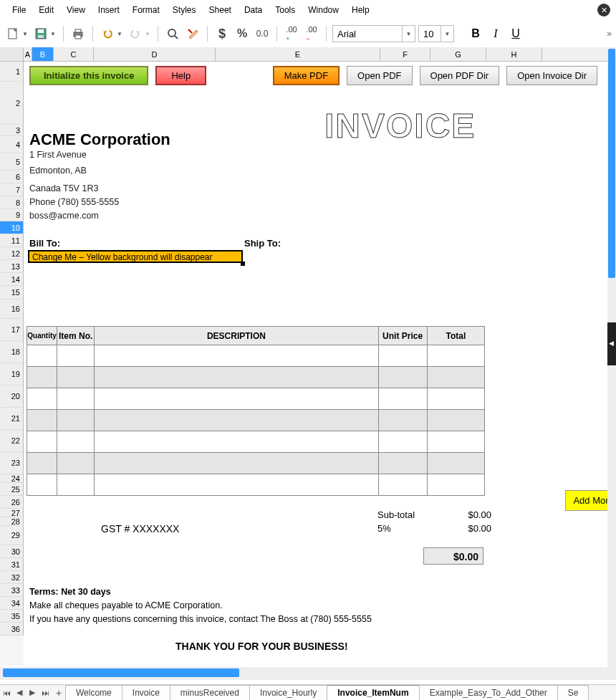 The image size is (616, 700). I want to click on col-header-f: F, so click(405, 54).